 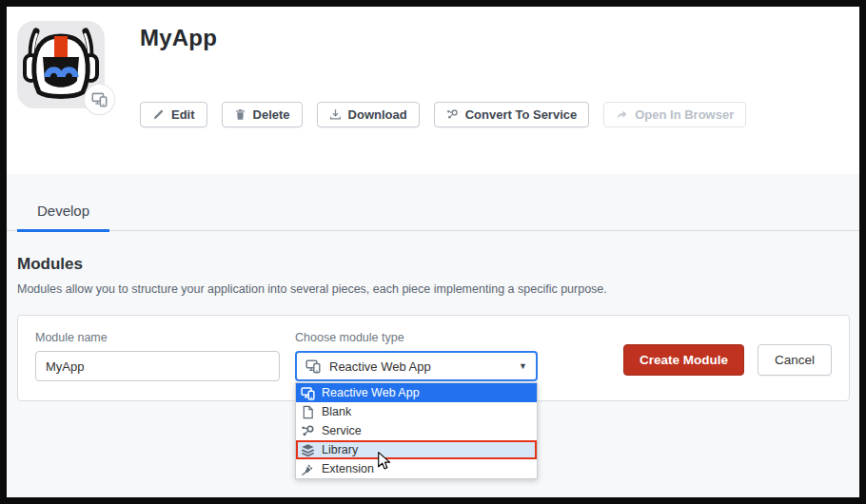 What do you see at coordinates (173, 114) in the screenshot?
I see `edit-button: Edit` at bounding box center [173, 114].